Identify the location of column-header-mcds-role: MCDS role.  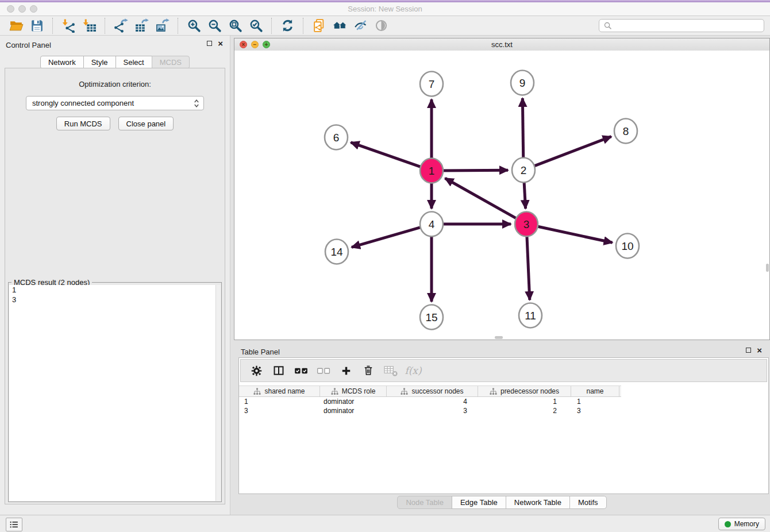
(353, 391).